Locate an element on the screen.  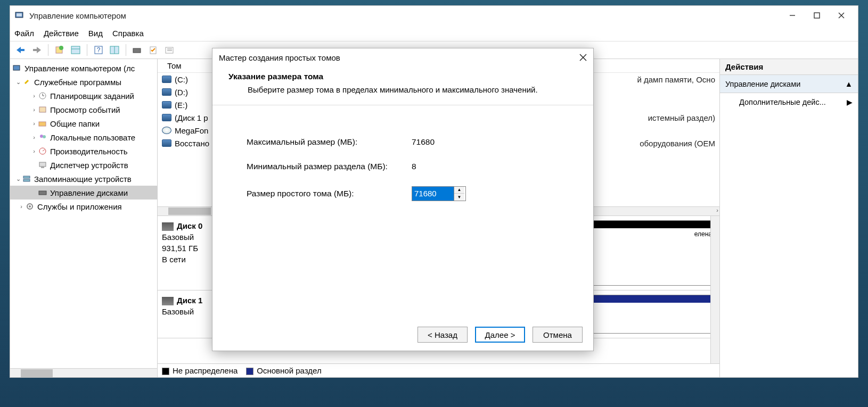
tree-storage: ⌄ Запоминающие устройств is located at coordinates (84, 179).